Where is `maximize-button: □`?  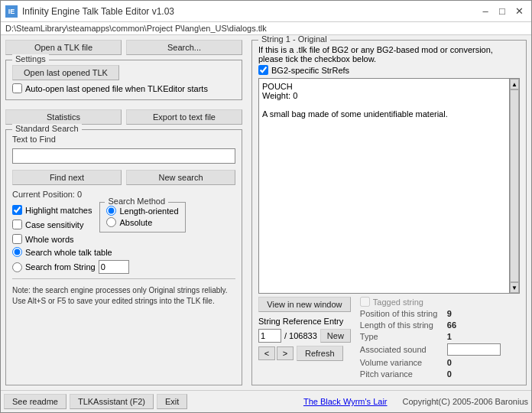 maximize-button: □ is located at coordinates (502, 11).